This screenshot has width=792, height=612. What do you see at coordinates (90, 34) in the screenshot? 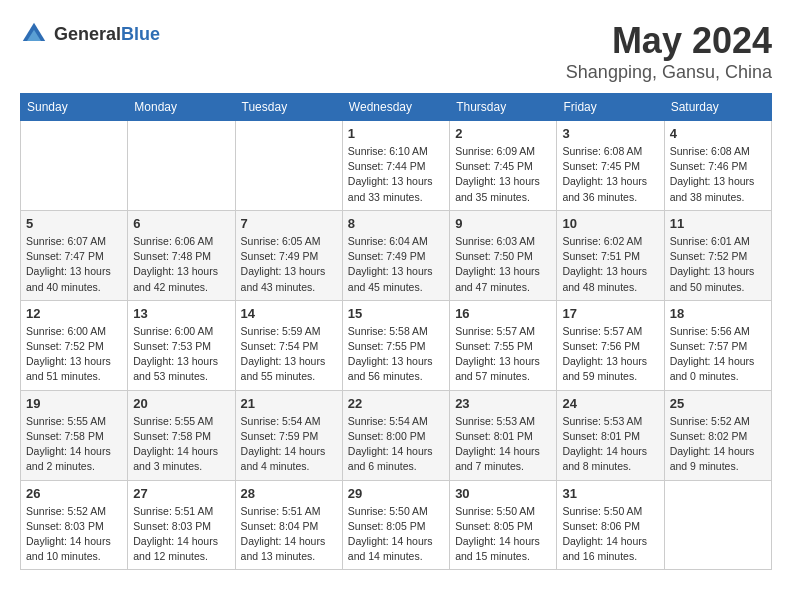
I see `logo: GeneralBlue` at bounding box center [90, 34].